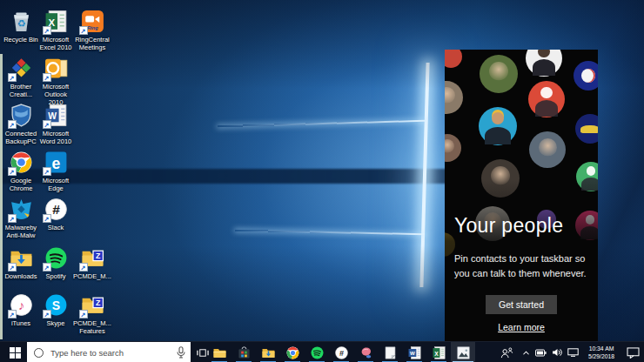  I want to click on desktop-icon-malwarebytes-anti-malware: ↗Malwareby Anti-Malw, so click(21, 218).